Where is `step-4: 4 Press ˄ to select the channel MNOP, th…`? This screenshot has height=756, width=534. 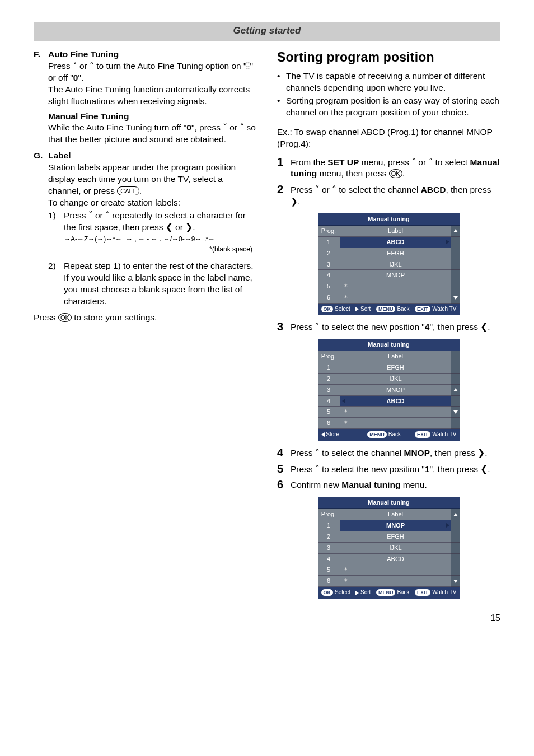 step-4: 4 Press ˄ to select the channel MNOP, th… is located at coordinates (388, 452).